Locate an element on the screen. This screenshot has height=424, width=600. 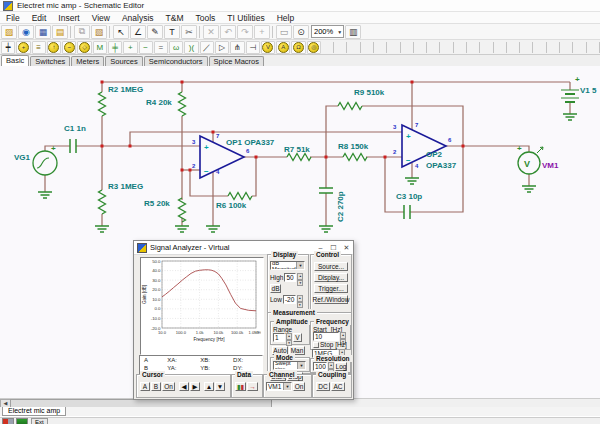
signal-analyzer-window: Signal Analyzer - Virtual – ☐ ✕ 50.040.0… is located at coordinates (244, 320).